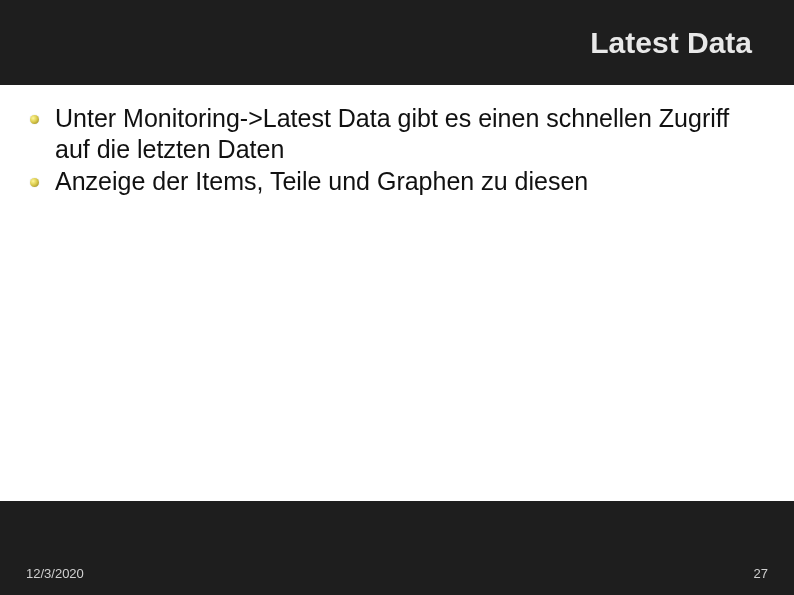 The width and height of the screenshot is (794, 595). I want to click on footer-page-number: 27, so click(761, 574).